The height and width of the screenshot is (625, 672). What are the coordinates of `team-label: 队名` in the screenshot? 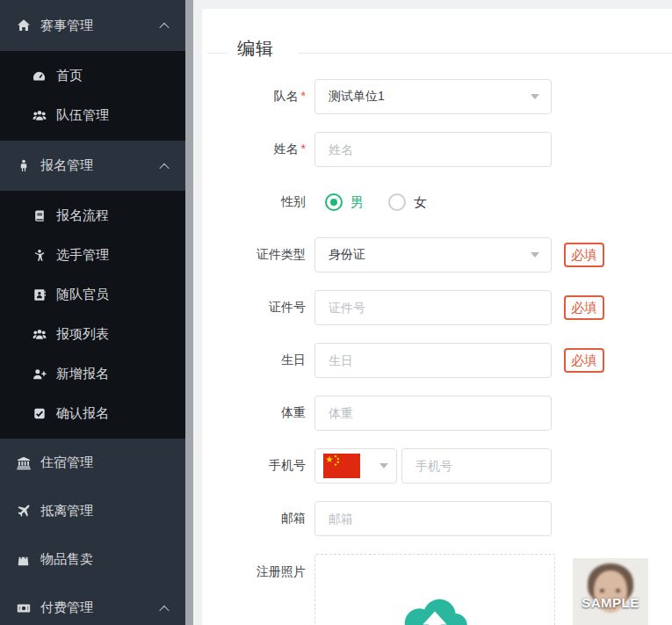 It's located at (286, 96).